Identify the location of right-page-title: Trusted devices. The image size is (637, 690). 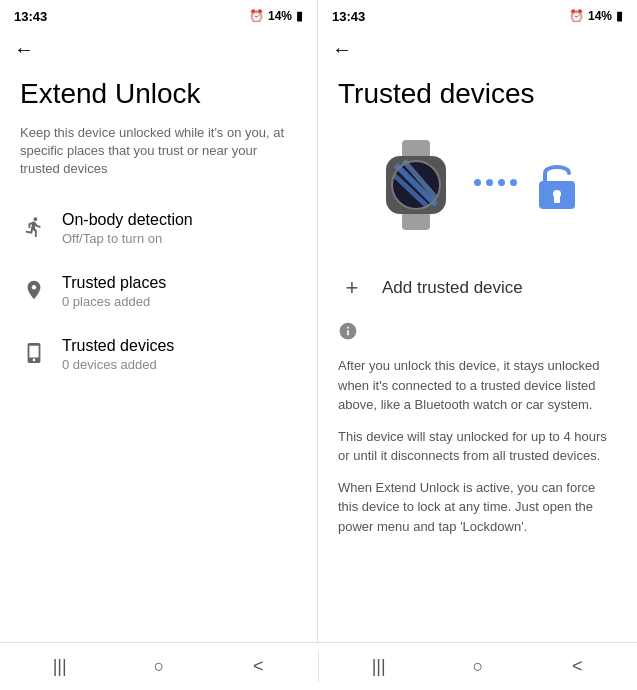
(478, 94).